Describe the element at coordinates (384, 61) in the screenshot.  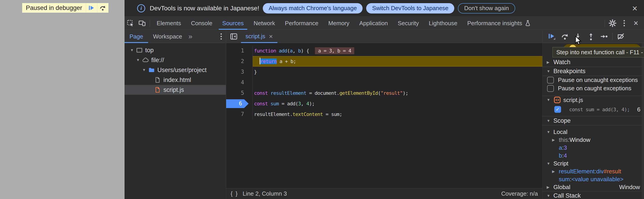
I see `code-line: 2 return a + b;` at that location.